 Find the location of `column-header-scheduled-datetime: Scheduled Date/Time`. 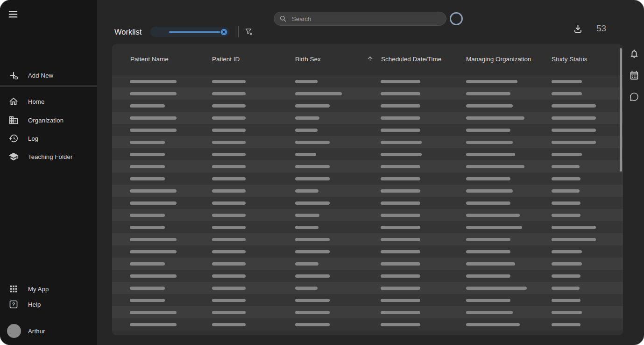

column-header-scheduled-datetime: Scheduled Date/Time is located at coordinates (411, 59).